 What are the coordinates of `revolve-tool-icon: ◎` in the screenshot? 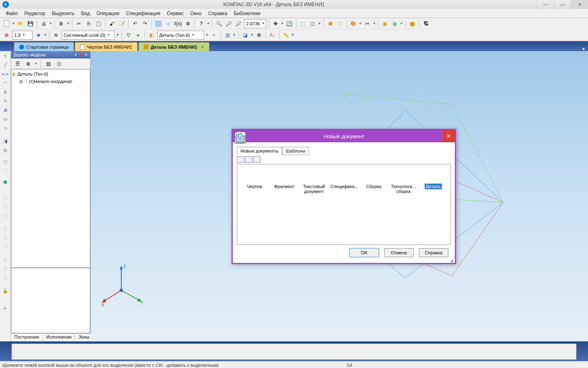 It's located at (5, 150).